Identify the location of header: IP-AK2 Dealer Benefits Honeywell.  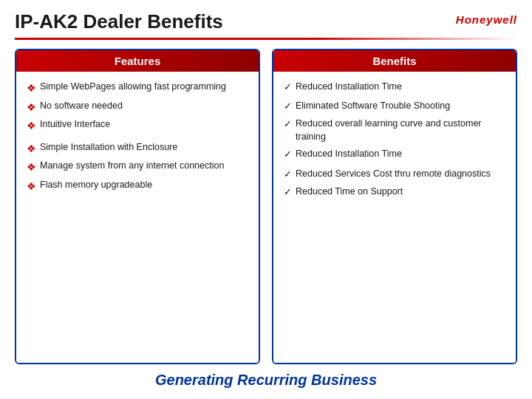
(266, 19).